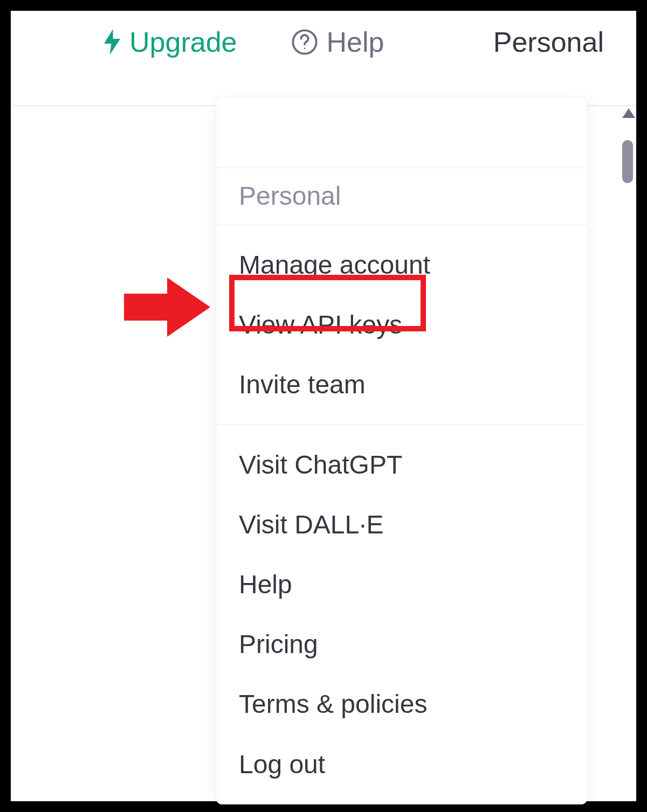 Image resolution: width=647 pixels, height=812 pixels. What do you see at coordinates (402, 196) in the screenshot?
I see `menu-section-title: Personal` at bounding box center [402, 196].